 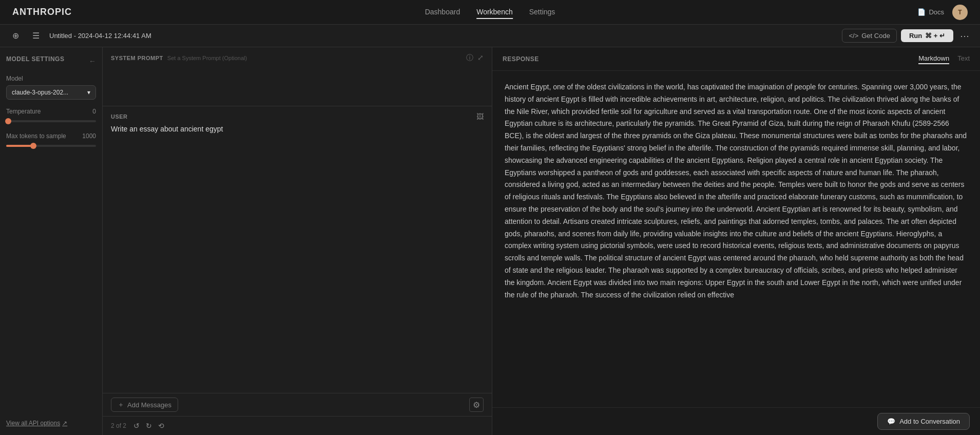 What do you see at coordinates (490, 12) in the screenshot?
I see `nav-links: Dashboard Workbench Settings` at bounding box center [490, 12].